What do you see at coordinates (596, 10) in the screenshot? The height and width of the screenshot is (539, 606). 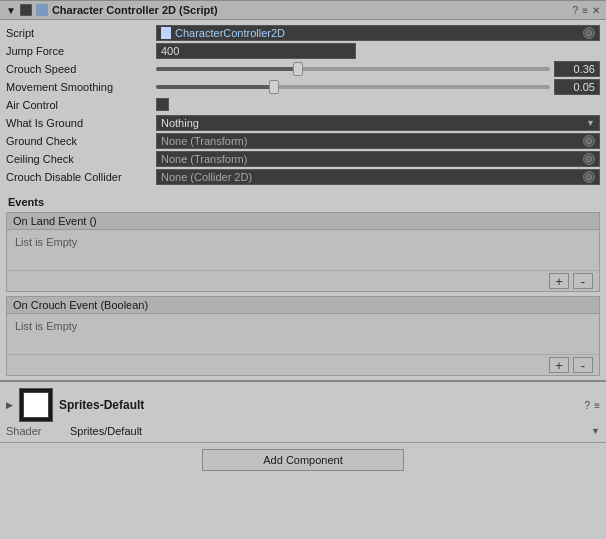 I see `close-icon: ✕` at bounding box center [596, 10].